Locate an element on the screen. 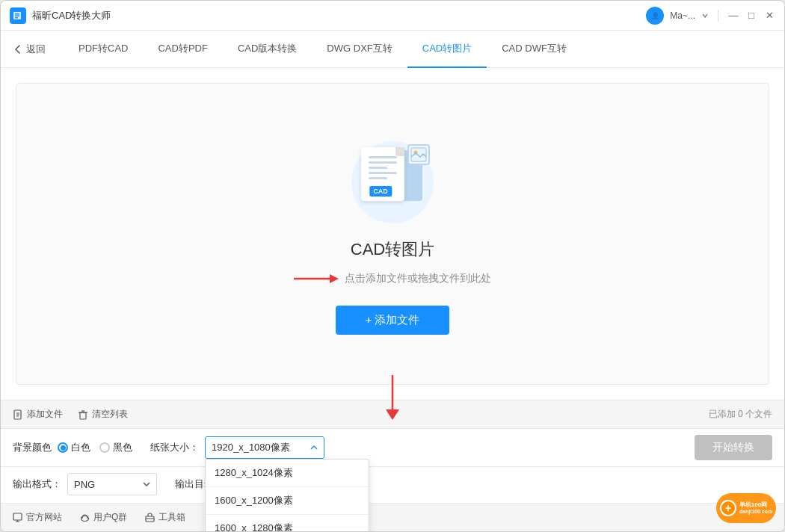 Image resolution: width=785 pixels, height=532 pixels. add-file-toolbar-label: 添加文件 is located at coordinates (45, 414).